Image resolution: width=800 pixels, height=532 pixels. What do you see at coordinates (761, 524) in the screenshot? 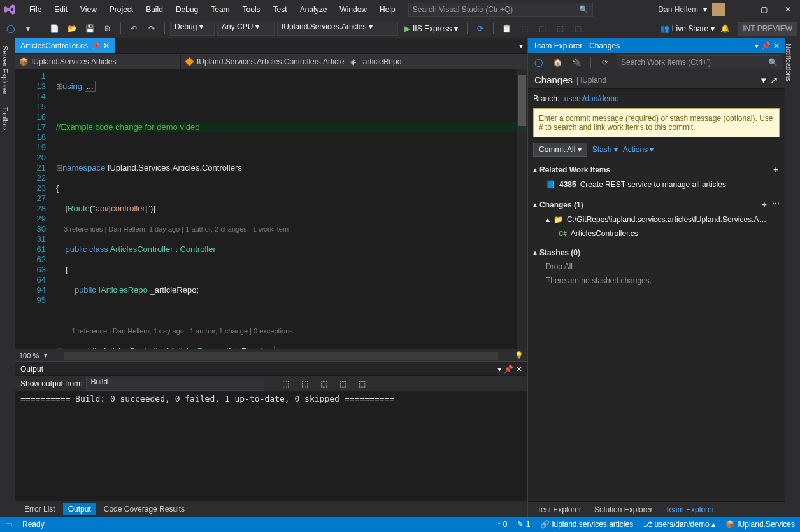
I see `project-status: 📦 IUpland.Services` at bounding box center [761, 524].